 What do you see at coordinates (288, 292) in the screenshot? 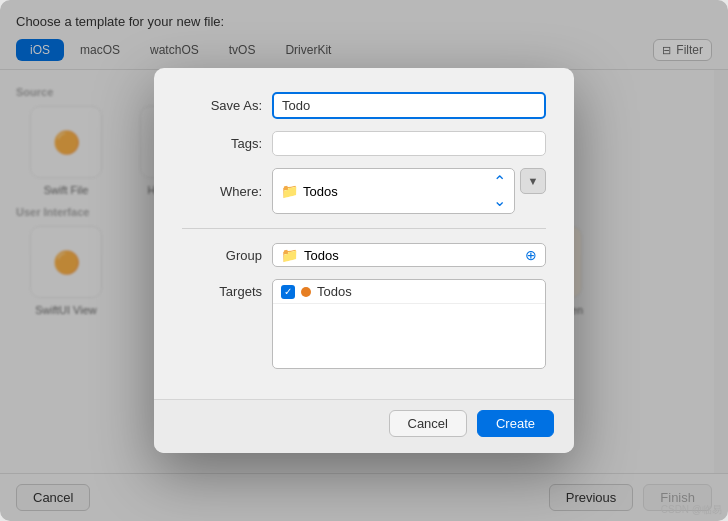
I see `target-checkbox: ✓` at bounding box center [288, 292].